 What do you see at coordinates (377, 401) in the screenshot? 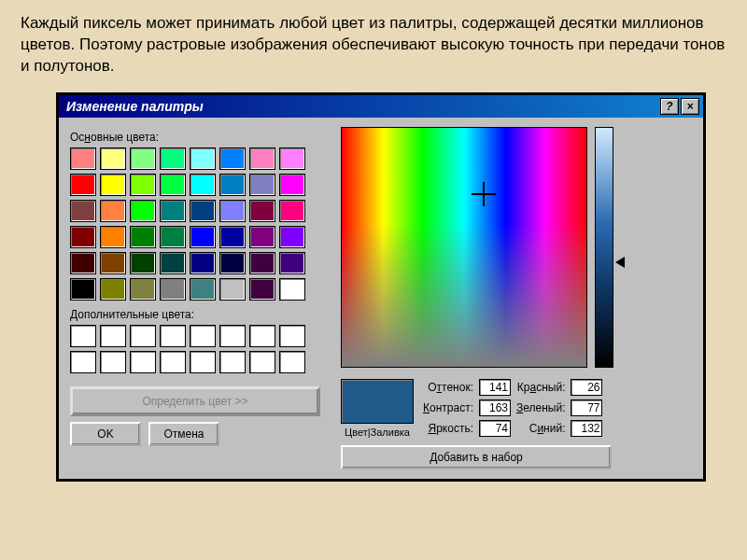
I see `color-preview` at bounding box center [377, 401].